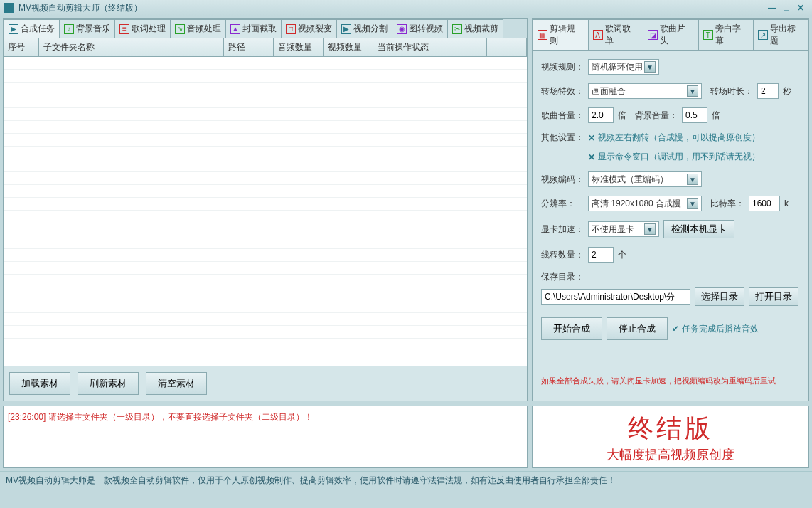 The height and width of the screenshot is (508, 812). What do you see at coordinates (249, 47) in the screenshot?
I see `column-header: 路径` at bounding box center [249, 47].